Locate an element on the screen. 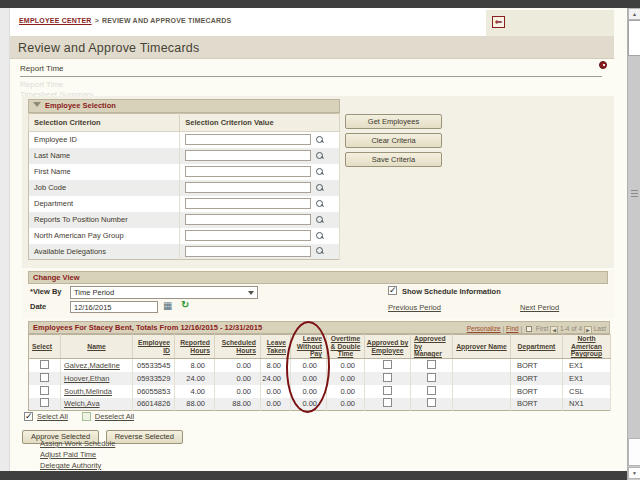 The height and width of the screenshot is (480, 640). table-row: Welch,Ava 06014826 88.00 88.00 0.00 0.00… is located at coordinates (320, 404).